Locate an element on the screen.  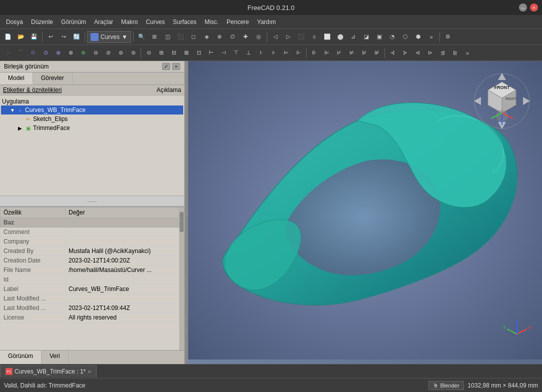
tb2-33: ⊲ is located at coordinates (417, 53).